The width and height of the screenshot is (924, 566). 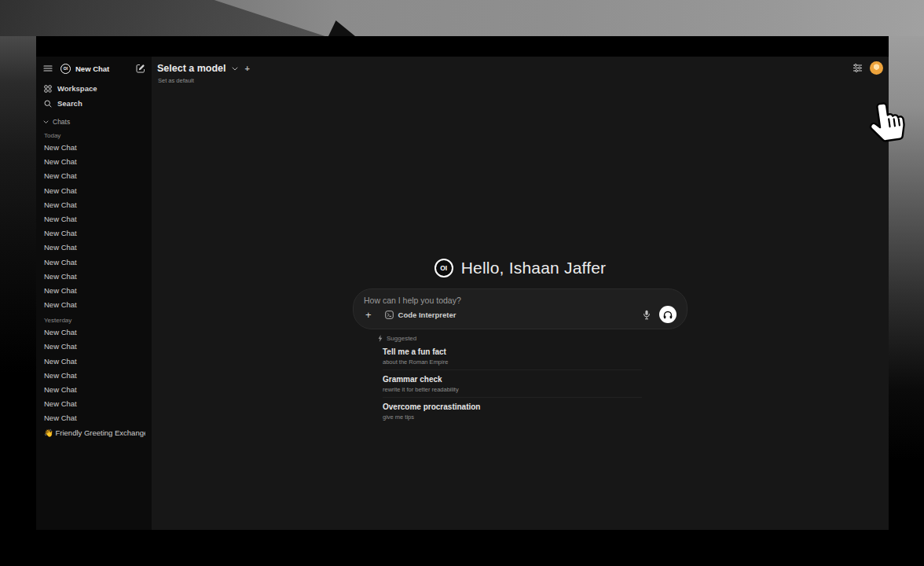 I want to click on greeting-text: Hello, Ishaan Jaffer, so click(x=534, y=268).